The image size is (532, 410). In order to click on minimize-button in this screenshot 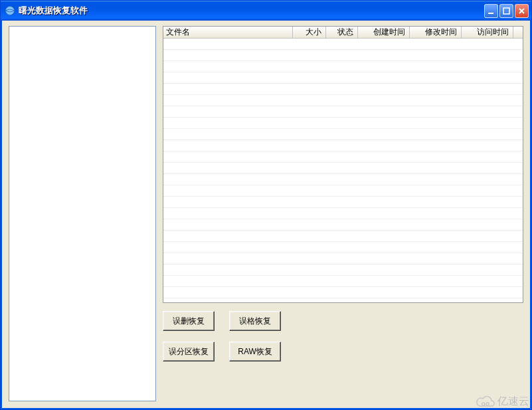, I will do `click(491, 11)`.